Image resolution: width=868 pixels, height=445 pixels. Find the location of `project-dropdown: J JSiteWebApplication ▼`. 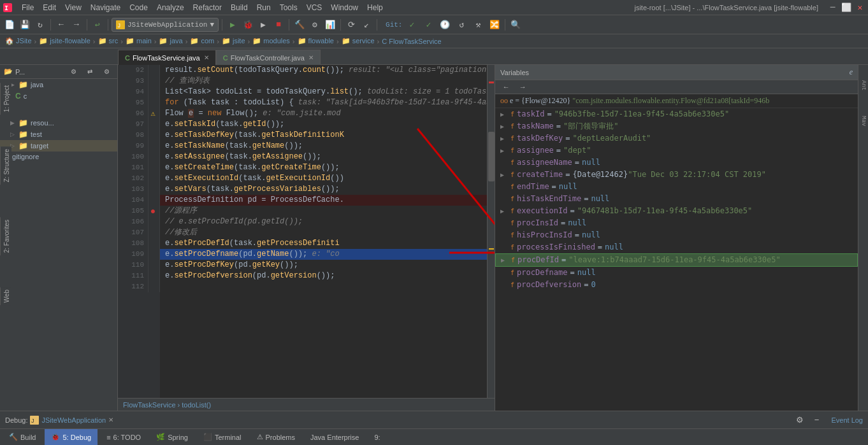

project-dropdown: J JSiteWebApplication ▼ is located at coordinates (165, 25).